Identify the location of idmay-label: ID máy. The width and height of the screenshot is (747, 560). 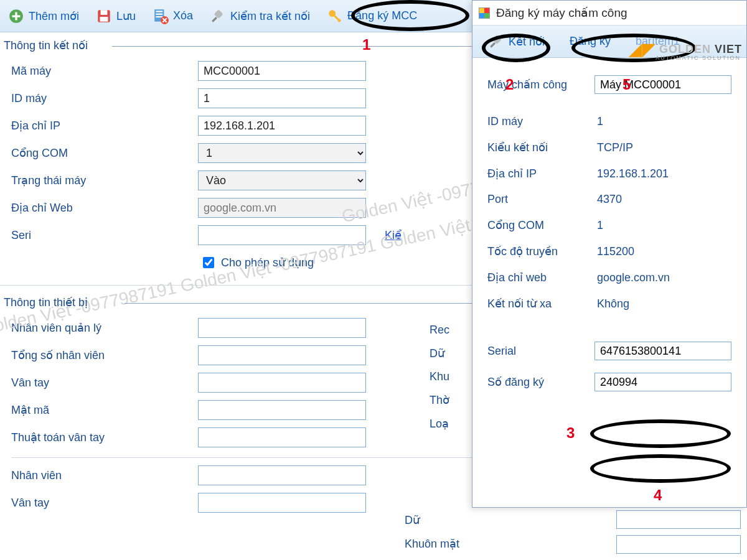
(105, 98).